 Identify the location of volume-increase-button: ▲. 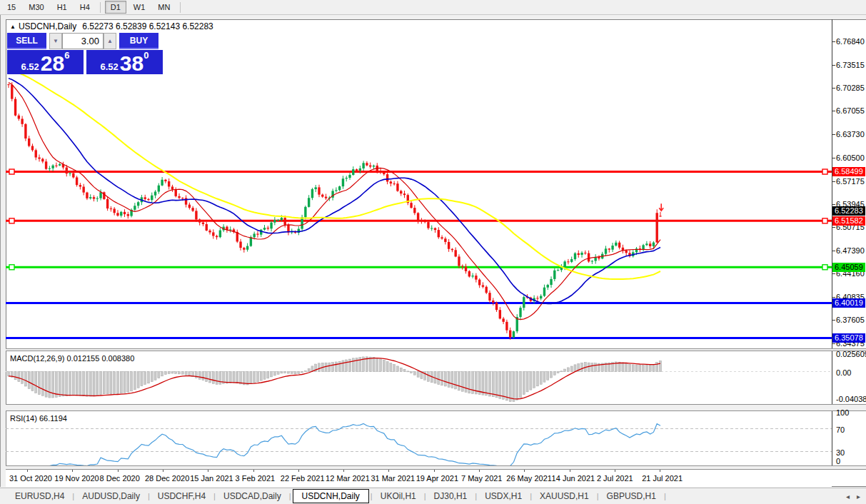
(110, 41).